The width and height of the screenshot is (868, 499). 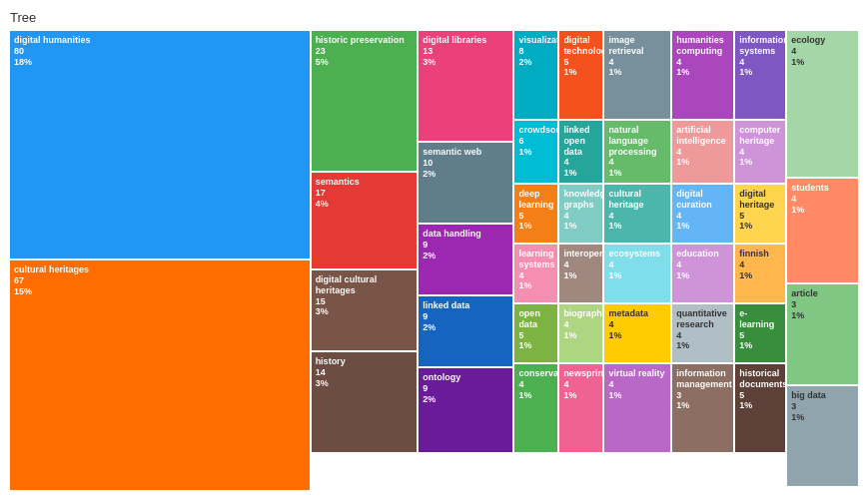 What do you see at coordinates (760, 75) in the screenshot?
I see `cell-information-systems: information systems 4 1%` at bounding box center [760, 75].